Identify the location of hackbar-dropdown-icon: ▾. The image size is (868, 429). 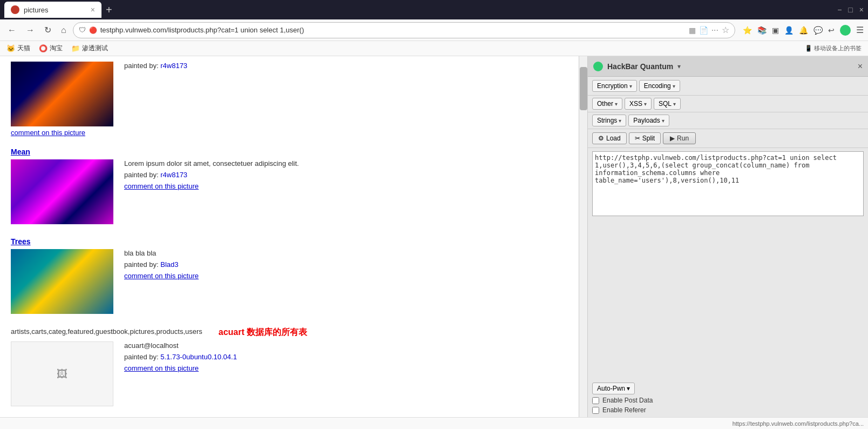
(679, 66).